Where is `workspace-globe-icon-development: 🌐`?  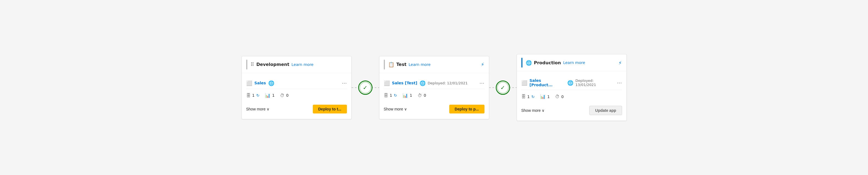
workspace-globe-icon-development: 🌐 is located at coordinates (271, 83).